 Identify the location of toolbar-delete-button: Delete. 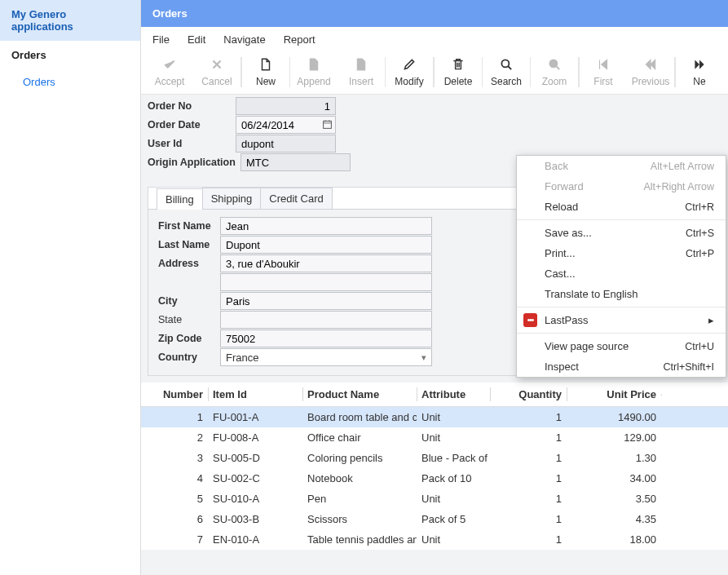
(458, 72).